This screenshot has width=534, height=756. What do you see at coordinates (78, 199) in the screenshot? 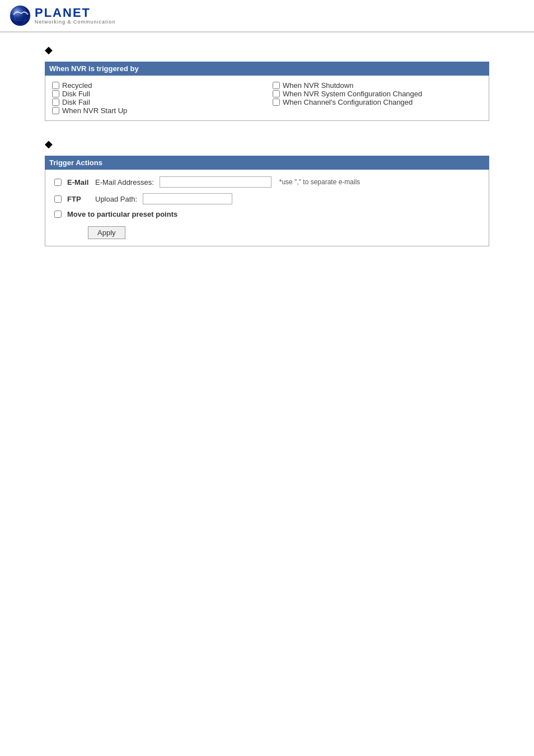
I see `ftp-label: FTP` at bounding box center [78, 199].